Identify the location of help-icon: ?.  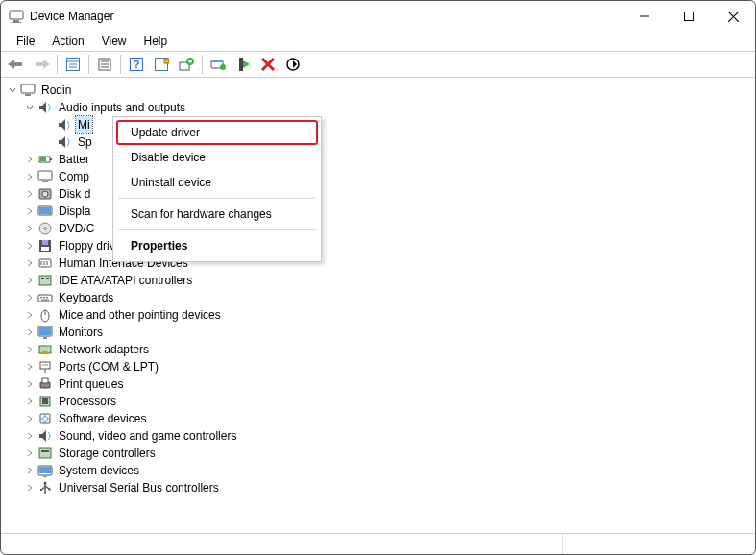
(136, 64).